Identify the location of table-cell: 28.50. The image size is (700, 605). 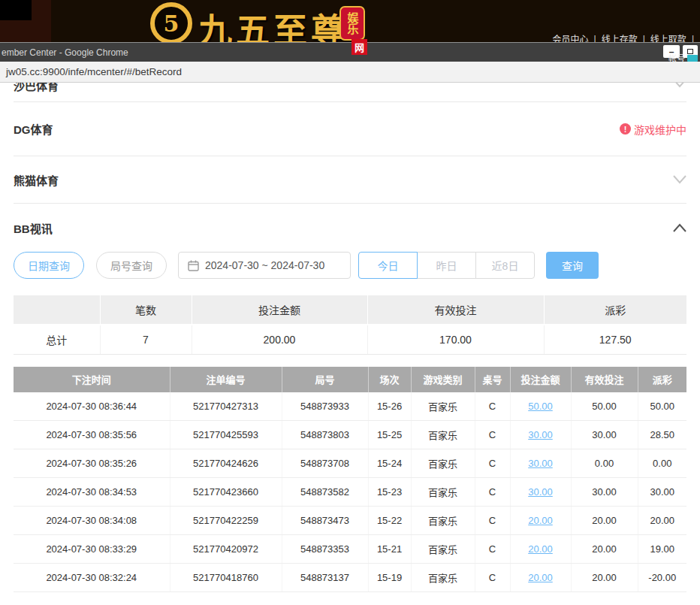
(662, 435).